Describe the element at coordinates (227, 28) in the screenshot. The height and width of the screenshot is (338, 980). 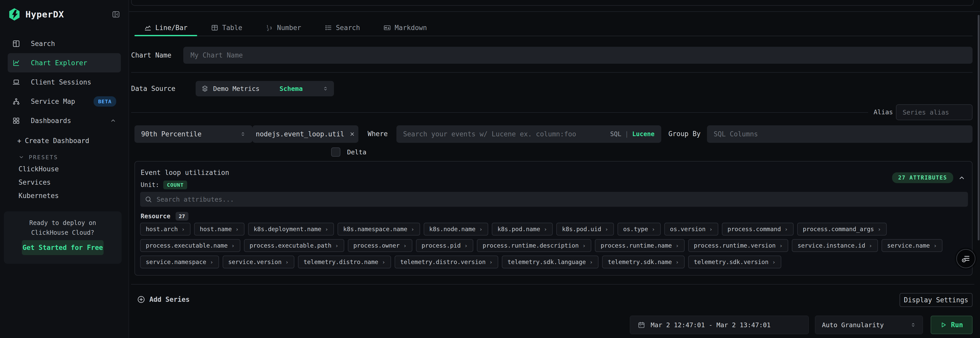
I see `tab-table: Table` at that location.